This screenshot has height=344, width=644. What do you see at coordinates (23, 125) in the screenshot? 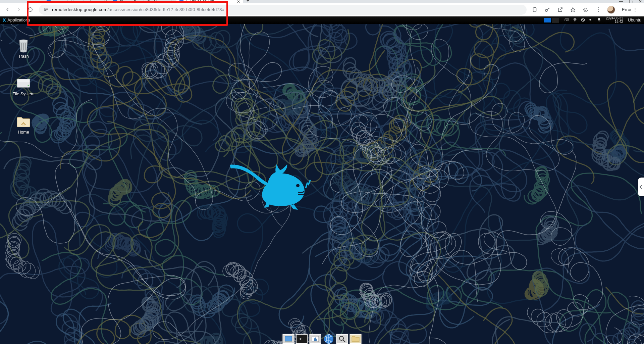
I see `desktop-icon-home: Home` at bounding box center [23, 125].